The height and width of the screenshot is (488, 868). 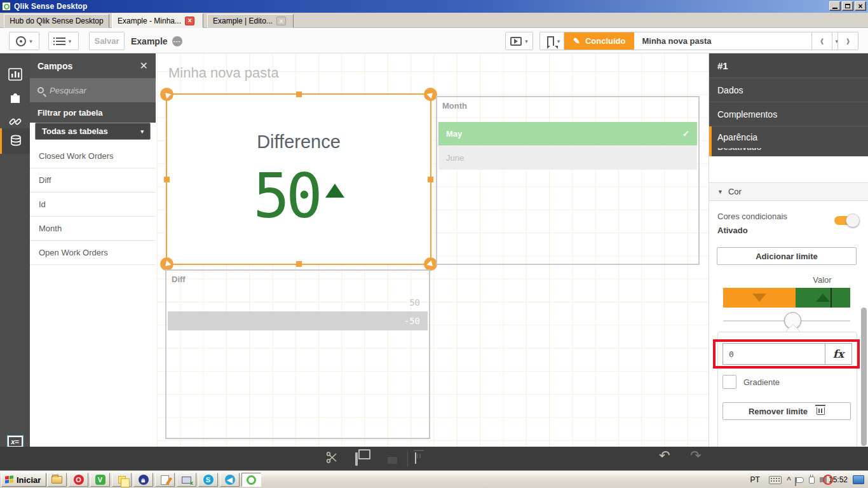 What do you see at coordinates (93, 250) in the screenshot?
I see `fields-panel: Campos ✕ Filtrar por tabela Todas as tab…` at bounding box center [93, 250].